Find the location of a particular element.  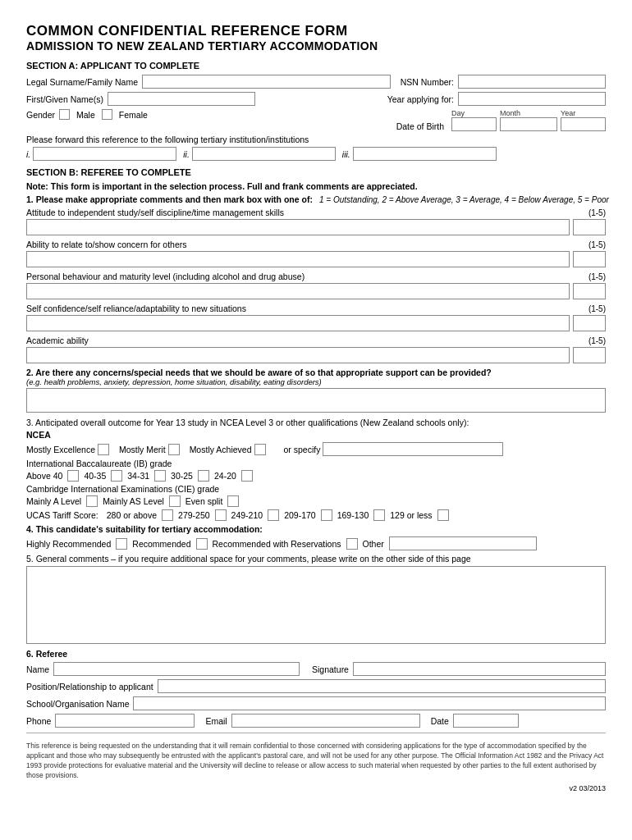

ref-signature-label: Signature is located at coordinates (330, 669).